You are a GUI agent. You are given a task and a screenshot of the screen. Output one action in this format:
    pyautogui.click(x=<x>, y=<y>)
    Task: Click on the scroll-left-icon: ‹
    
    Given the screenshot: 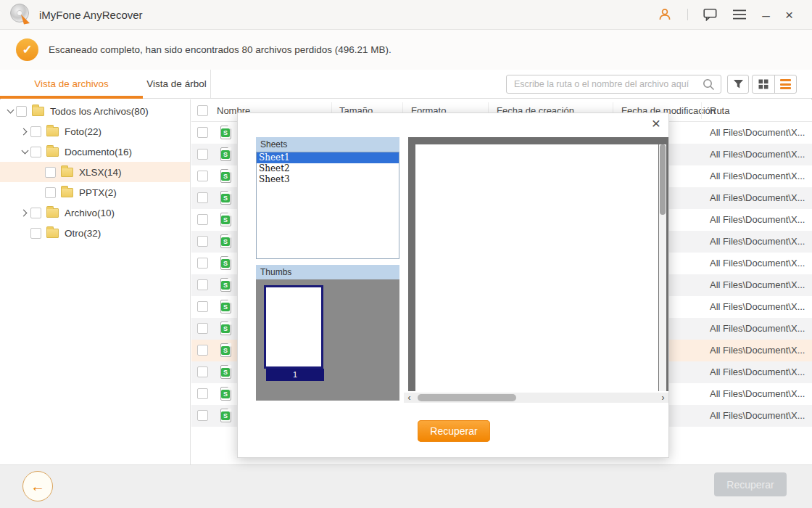 What is the action you would take?
    pyautogui.click(x=409, y=398)
    